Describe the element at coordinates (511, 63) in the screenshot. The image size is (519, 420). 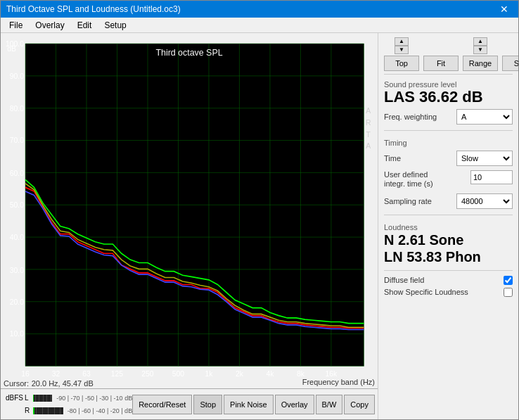
I see `set-button: Set` at that location.